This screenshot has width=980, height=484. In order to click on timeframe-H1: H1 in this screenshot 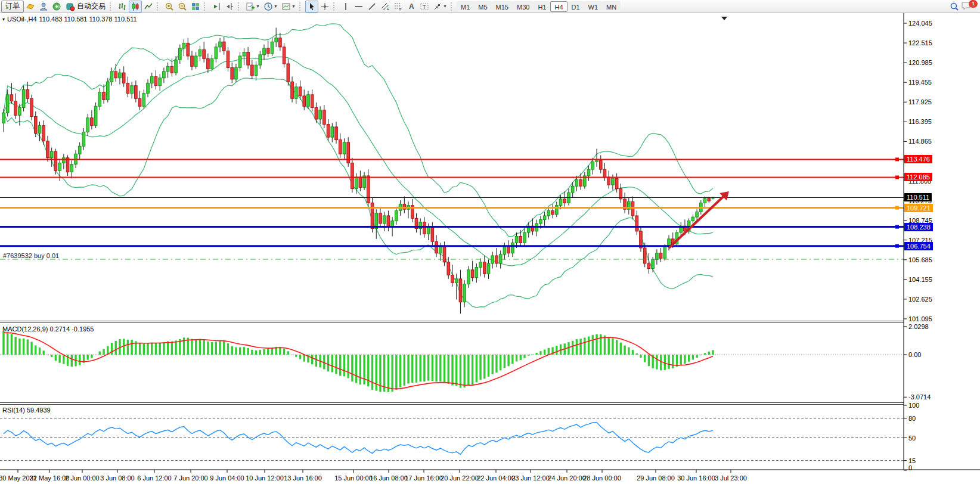, I will do `click(542, 7)`.